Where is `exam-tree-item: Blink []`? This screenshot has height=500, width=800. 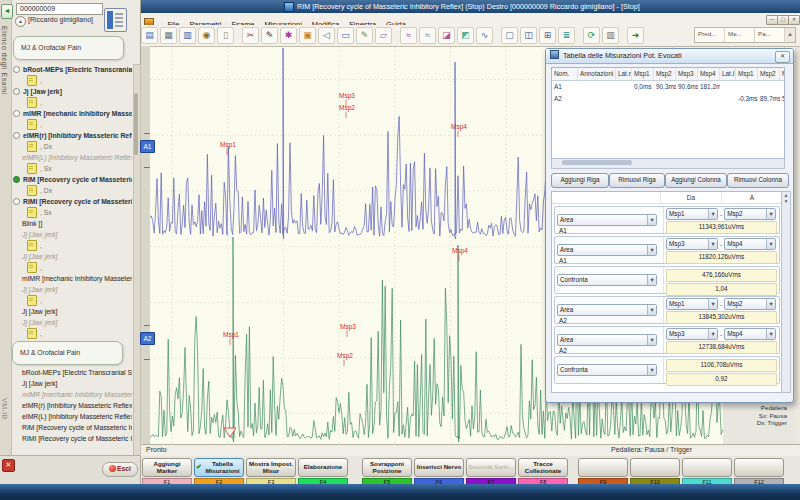 exam-tree-item: Blink [] is located at coordinates (72, 224).